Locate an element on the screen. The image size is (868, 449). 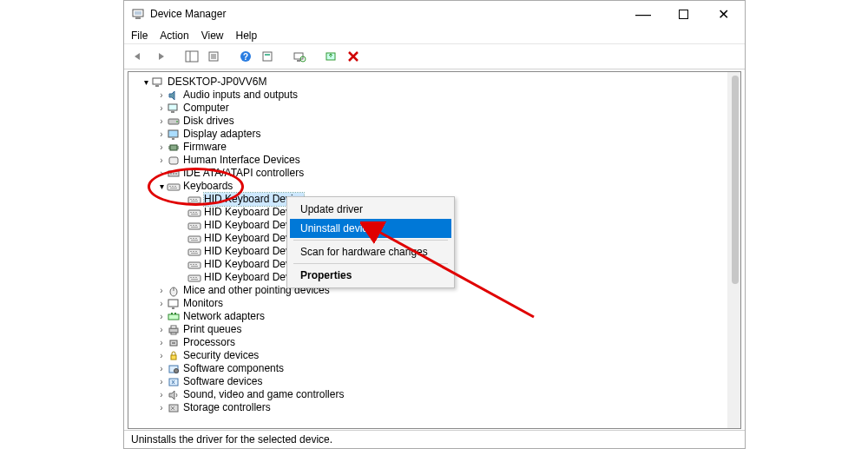
ctx-scan-hardware: Scan for hardware changes is located at coordinates (371, 252).